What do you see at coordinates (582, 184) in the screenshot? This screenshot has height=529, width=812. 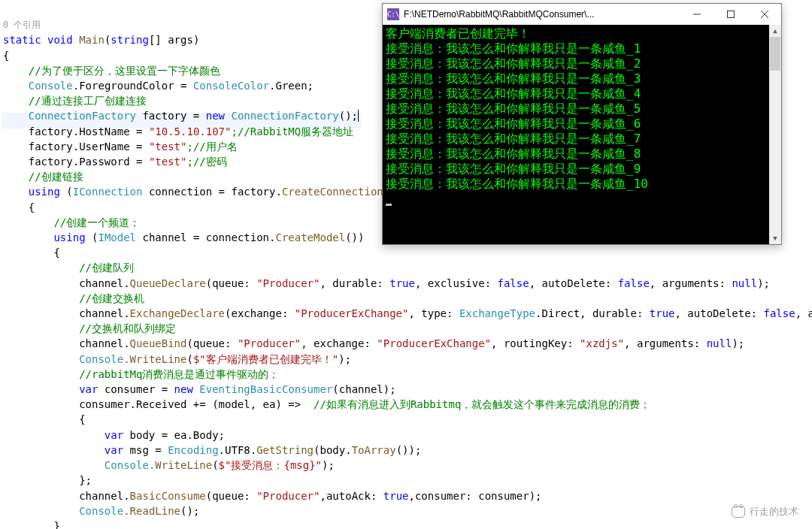 I see `console-line: 接受消息：我该怎么和你解释我只是一条咸鱼_10` at bounding box center [582, 184].